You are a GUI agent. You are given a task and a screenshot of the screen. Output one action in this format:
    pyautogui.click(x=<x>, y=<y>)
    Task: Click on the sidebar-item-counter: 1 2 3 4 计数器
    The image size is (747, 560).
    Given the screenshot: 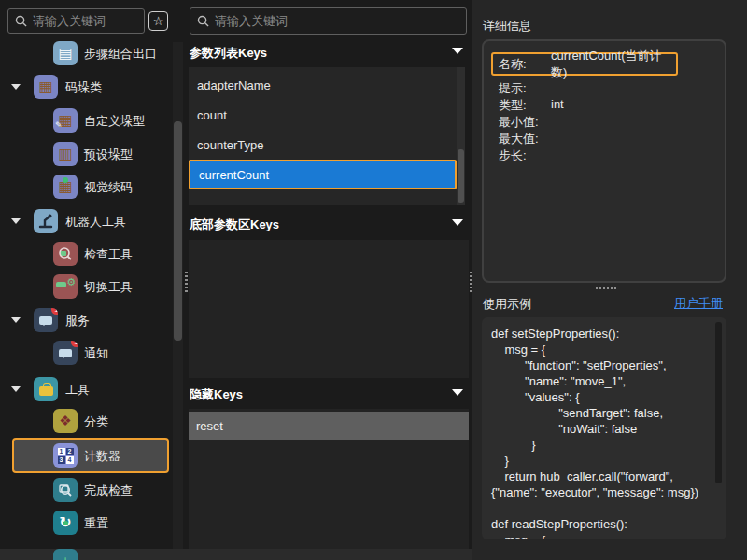 What is the action you would take?
    pyautogui.click(x=91, y=455)
    